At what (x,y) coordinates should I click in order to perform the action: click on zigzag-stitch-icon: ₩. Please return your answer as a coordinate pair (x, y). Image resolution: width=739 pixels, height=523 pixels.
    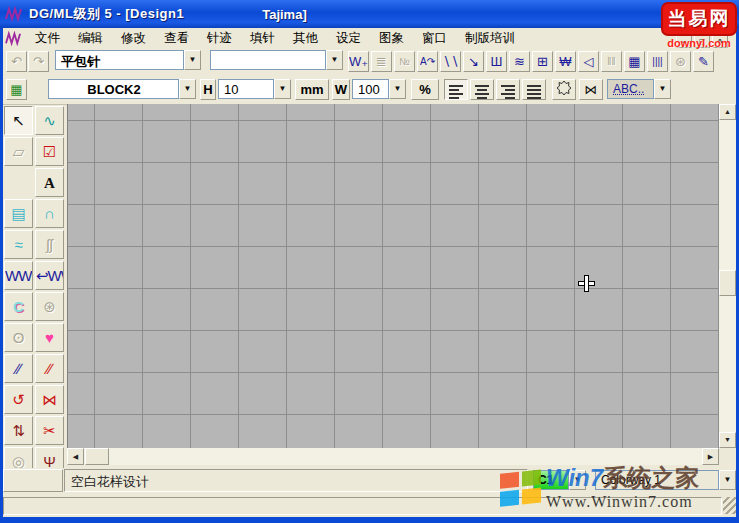
    Looking at the image, I should click on (566, 62).